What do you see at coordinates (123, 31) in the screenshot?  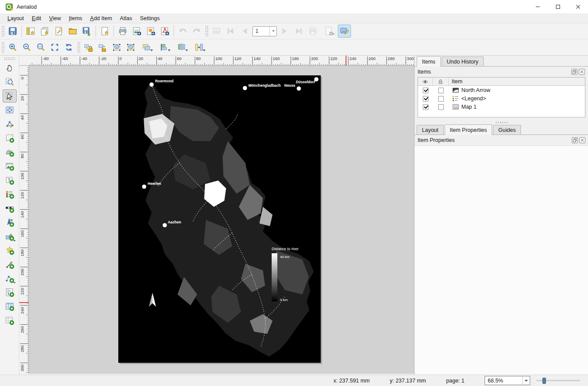 I see `print-button` at bounding box center [123, 31].